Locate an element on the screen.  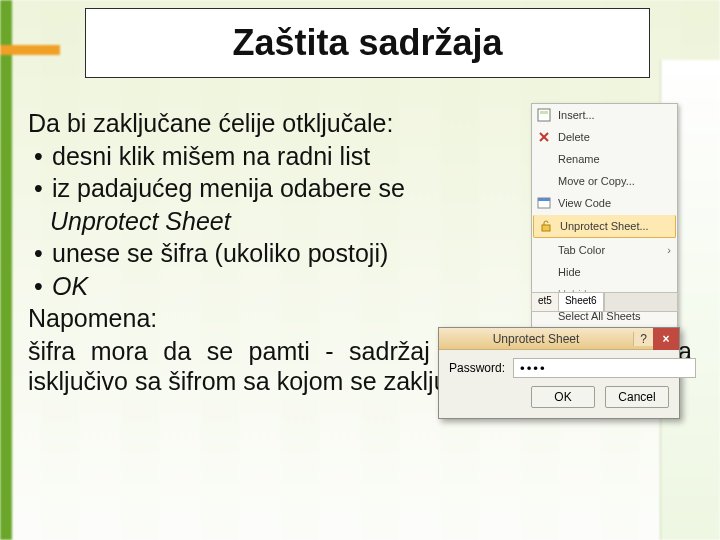
dialog-close-button: × is located at coordinates (666, 339).